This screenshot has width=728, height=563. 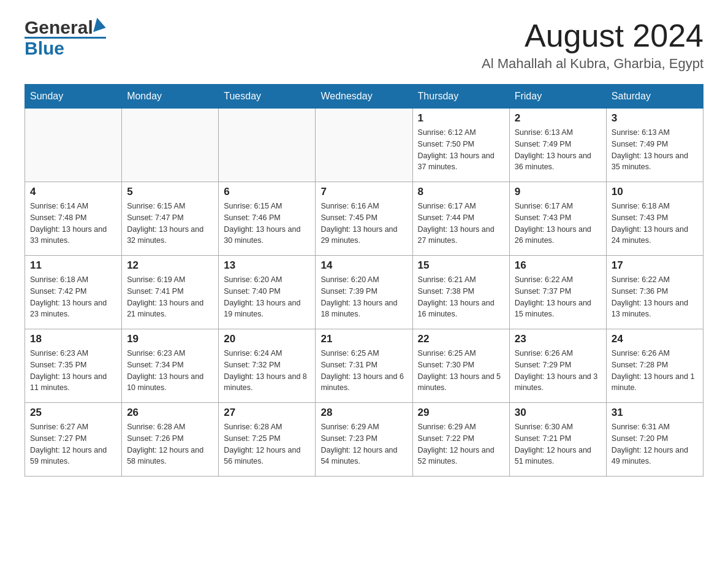 What do you see at coordinates (364, 413) in the screenshot?
I see `day-number: 28` at bounding box center [364, 413].